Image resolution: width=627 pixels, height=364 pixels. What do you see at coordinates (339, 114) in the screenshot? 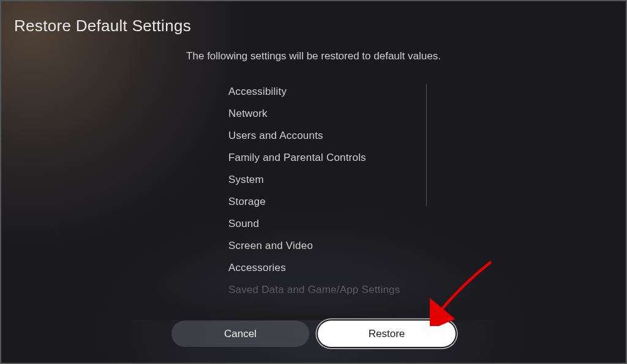
I see `list-item: Network` at bounding box center [339, 114].